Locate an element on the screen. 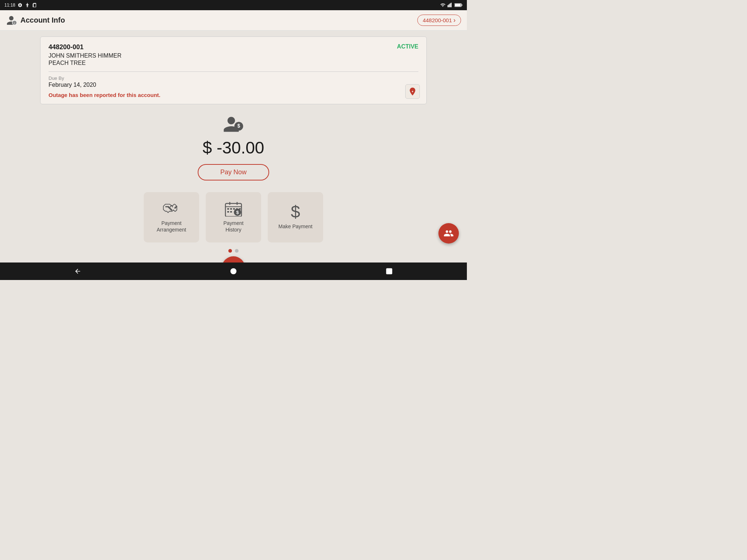 The width and height of the screenshot is (747, 560). tile-make-payment-label: Make Payment is located at coordinates (295, 226).